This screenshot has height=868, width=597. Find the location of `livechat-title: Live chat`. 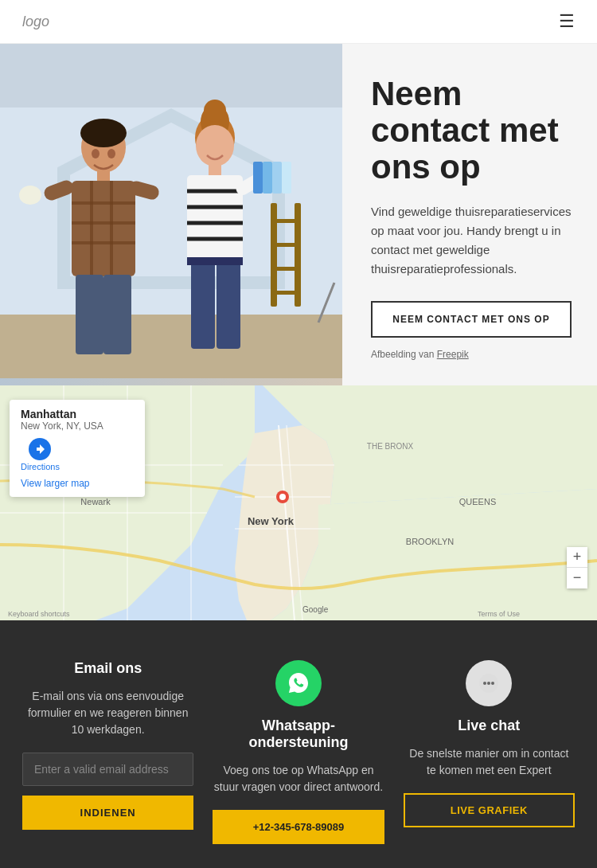

livechat-title: Live chat is located at coordinates (489, 726).